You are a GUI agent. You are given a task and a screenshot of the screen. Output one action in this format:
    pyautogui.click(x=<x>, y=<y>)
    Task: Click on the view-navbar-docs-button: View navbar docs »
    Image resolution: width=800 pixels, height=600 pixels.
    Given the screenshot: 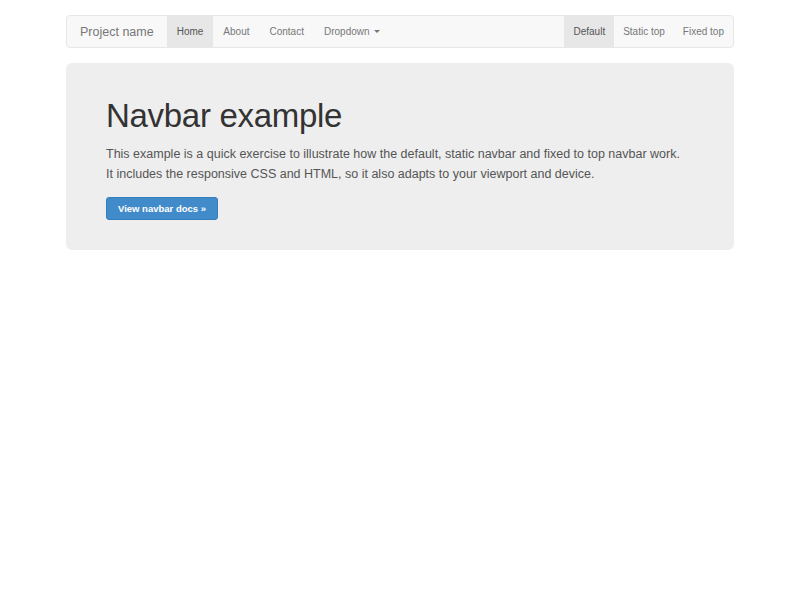 What is the action you would take?
    pyautogui.click(x=162, y=208)
    